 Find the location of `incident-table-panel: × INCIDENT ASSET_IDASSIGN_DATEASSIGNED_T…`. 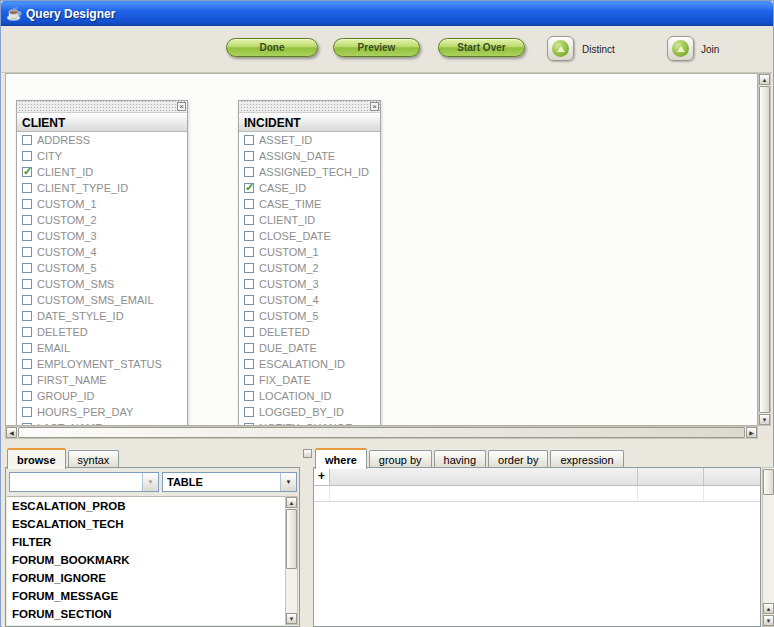

incident-table-panel: × INCIDENT ASSET_IDASSIGN_DATEASSIGNED_T… is located at coordinates (310, 263).